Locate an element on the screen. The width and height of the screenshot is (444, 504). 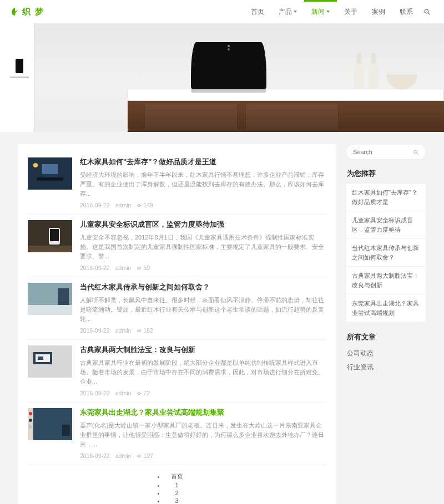
category-item: 公司动态 is located at coordinates (386, 354).